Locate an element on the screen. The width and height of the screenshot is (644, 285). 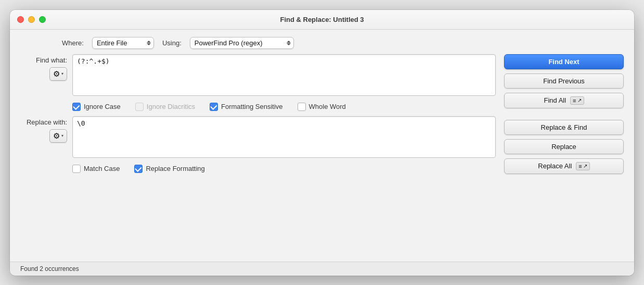
find-label-area: Find what: ⚙ ▾ is located at coordinates (44, 68).